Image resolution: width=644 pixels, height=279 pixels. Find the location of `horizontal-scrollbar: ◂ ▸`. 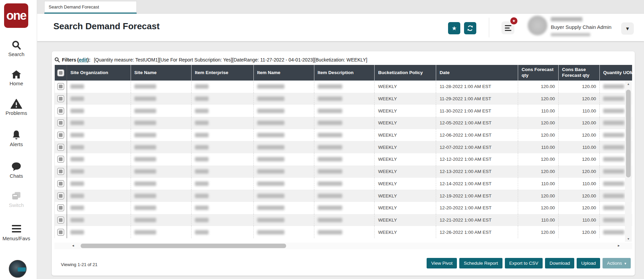

horizontal-scrollbar: ◂ ▸ is located at coordinates (343, 246).